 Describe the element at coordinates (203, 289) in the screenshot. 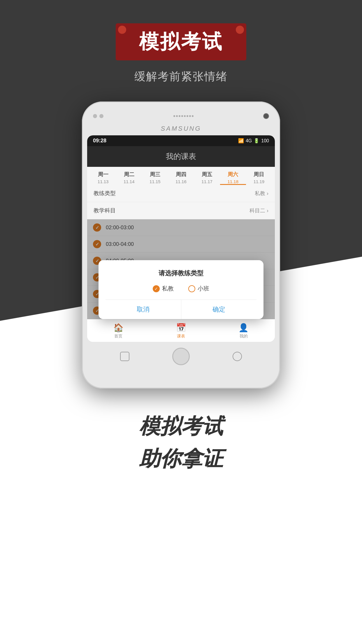

I see `option-class-label: 小班` at that location.